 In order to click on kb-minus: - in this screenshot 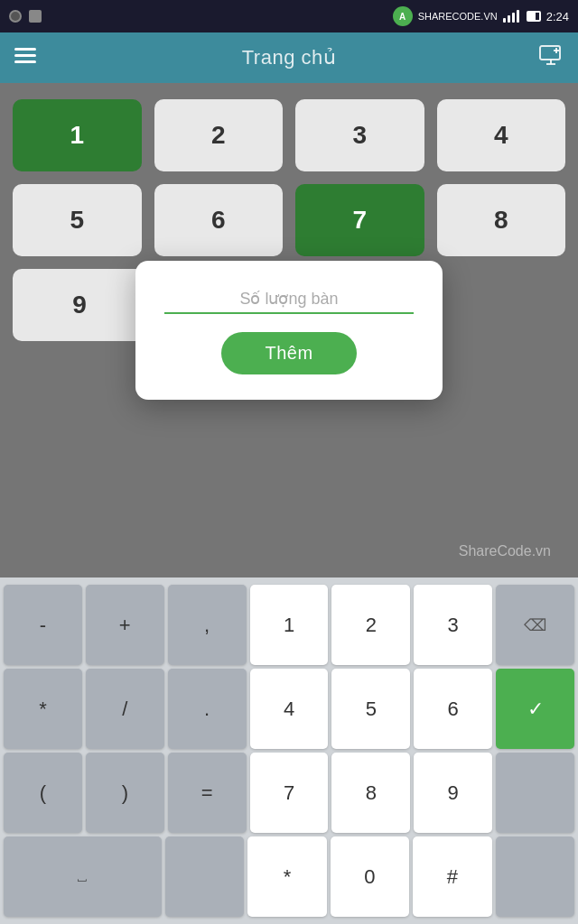, I will do `click(43, 624)`.